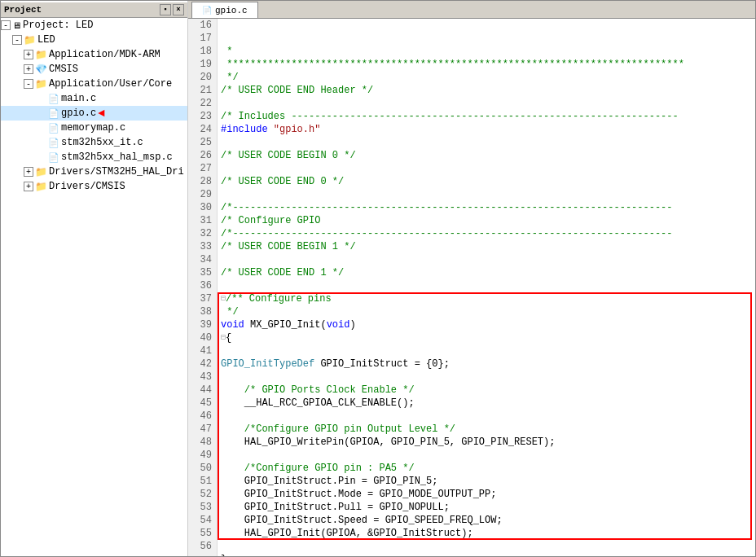 Image resolution: width=756 pixels, height=557 pixels. What do you see at coordinates (486, 338) in the screenshot?
I see `code-line-38: ⊟{` at bounding box center [486, 338].